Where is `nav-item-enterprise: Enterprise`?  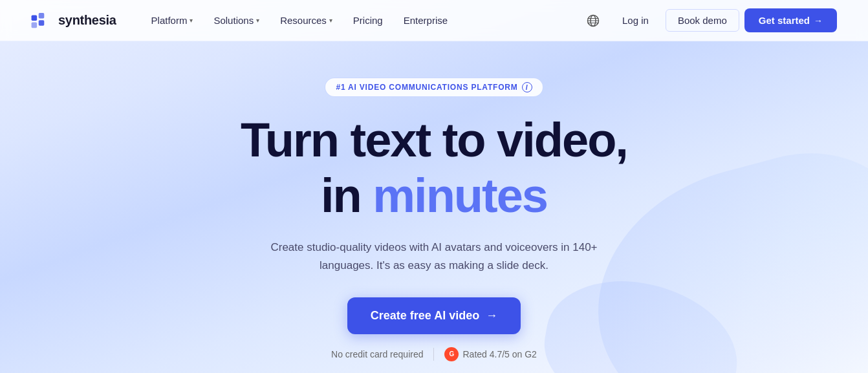
nav-item-enterprise: Enterprise is located at coordinates (426, 21).